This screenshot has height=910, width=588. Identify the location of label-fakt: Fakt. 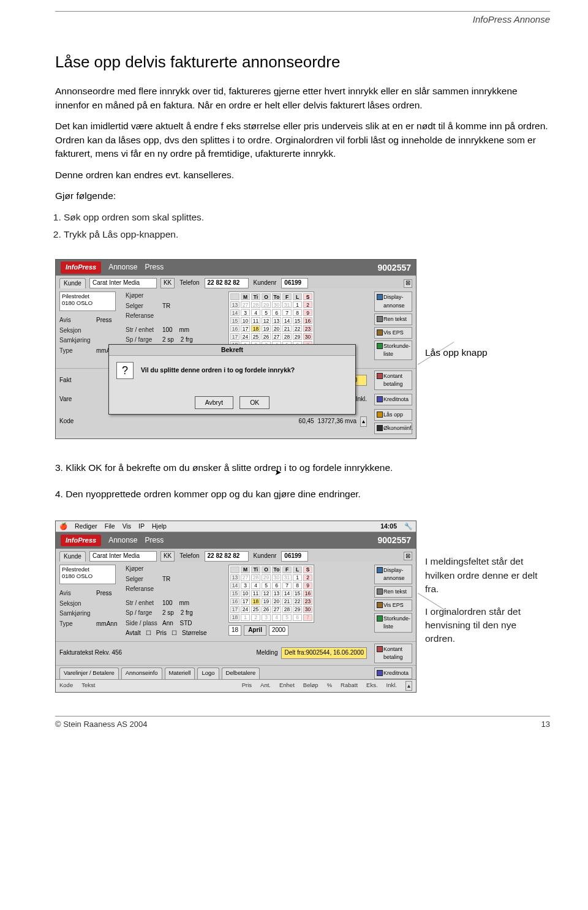
(65, 381).